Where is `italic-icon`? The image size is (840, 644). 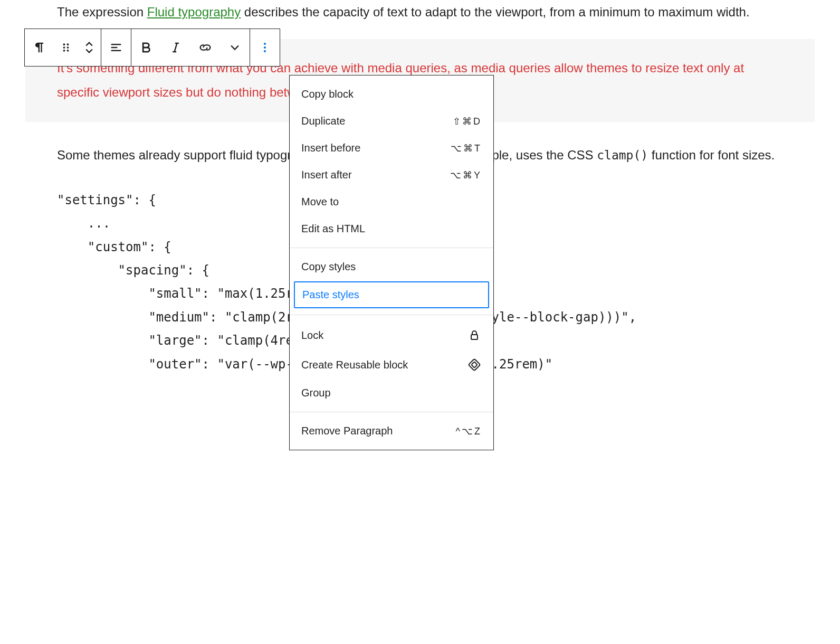 italic-icon is located at coordinates (176, 48).